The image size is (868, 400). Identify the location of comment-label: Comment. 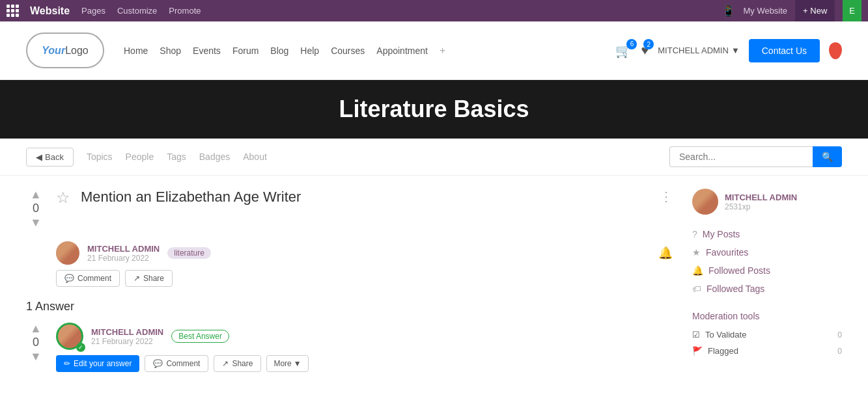
(94, 278).